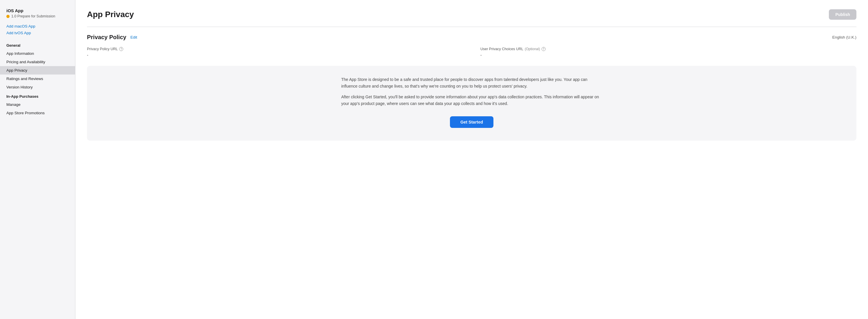 The height and width of the screenshot is (319, 868). Describe the element at coordinates (544, 49) in the screenshot. I see `user-privacy-choices-help-icon: ?` at that location.